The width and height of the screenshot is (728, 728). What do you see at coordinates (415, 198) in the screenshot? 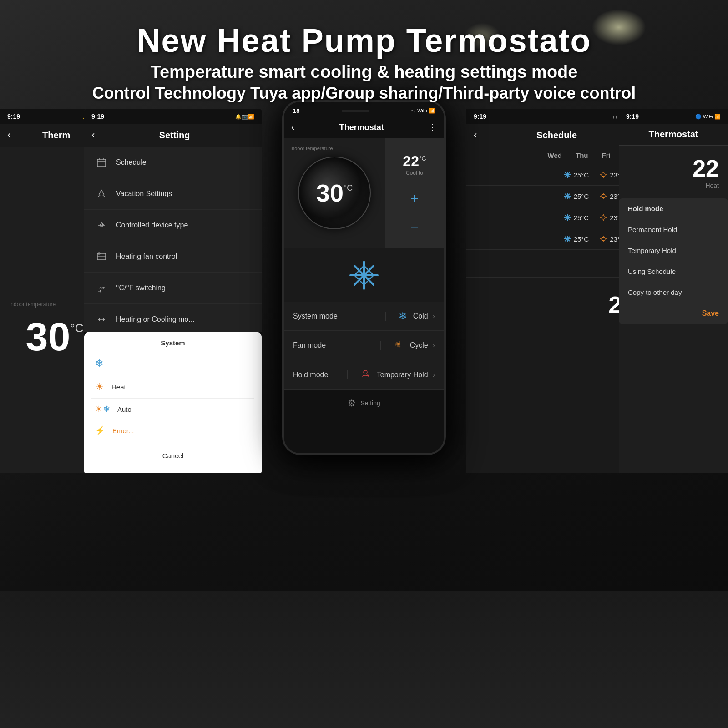
I see `plus-btn: +` at bounding box center [415, 198].